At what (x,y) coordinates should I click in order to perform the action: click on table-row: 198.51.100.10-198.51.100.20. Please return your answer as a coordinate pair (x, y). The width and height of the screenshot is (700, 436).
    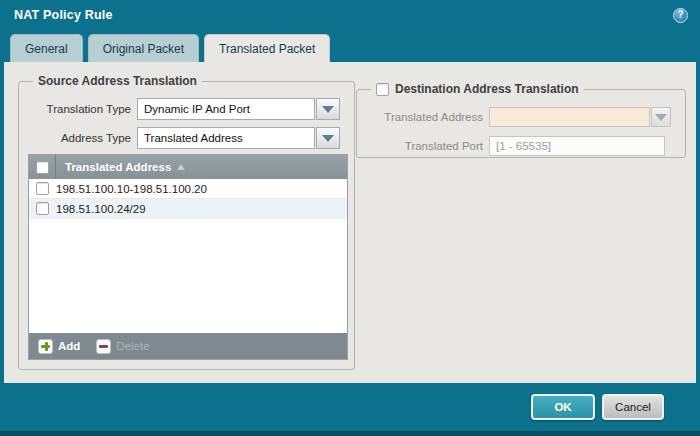
    Looking at the image, I should click on (188, 189).